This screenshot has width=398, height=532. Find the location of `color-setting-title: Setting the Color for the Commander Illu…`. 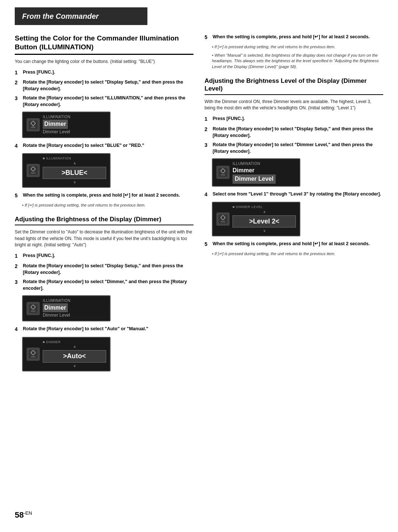

color-setting-title: Setting the Color for the Commander Illu… is located at coordinates (104, 44).